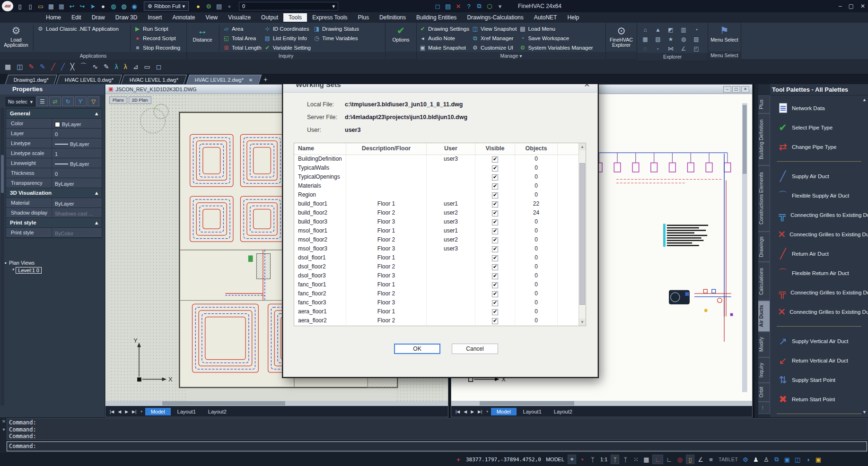  I want to click on lambda-yellow-icon: λ, so click(126, 67).